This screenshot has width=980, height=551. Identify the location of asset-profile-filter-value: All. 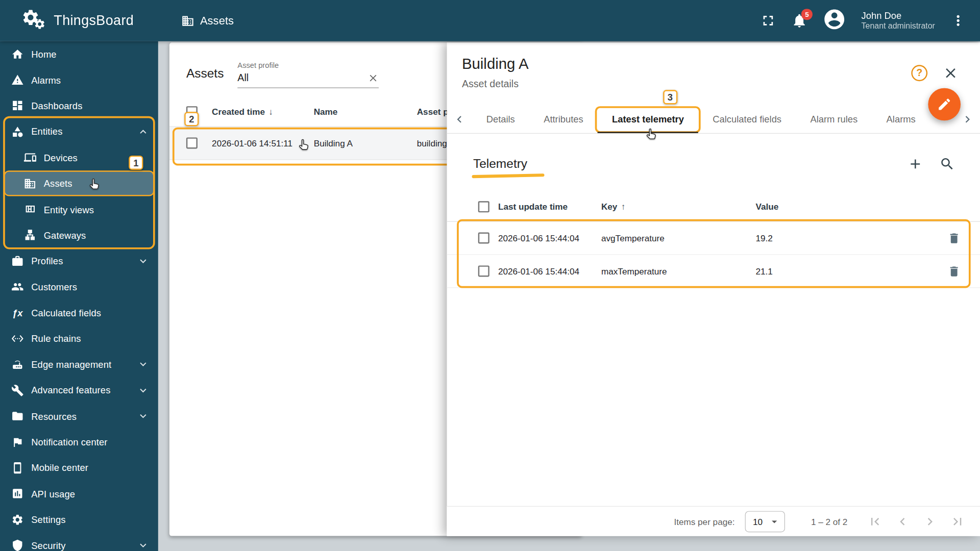
(243, 78).